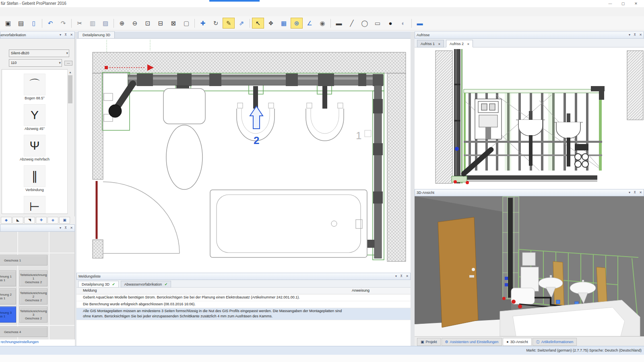 This screenshot has width=644, height=362. I want to click on tab-detailplanung-3d: Detailplanung 3D, so click(97, 35).